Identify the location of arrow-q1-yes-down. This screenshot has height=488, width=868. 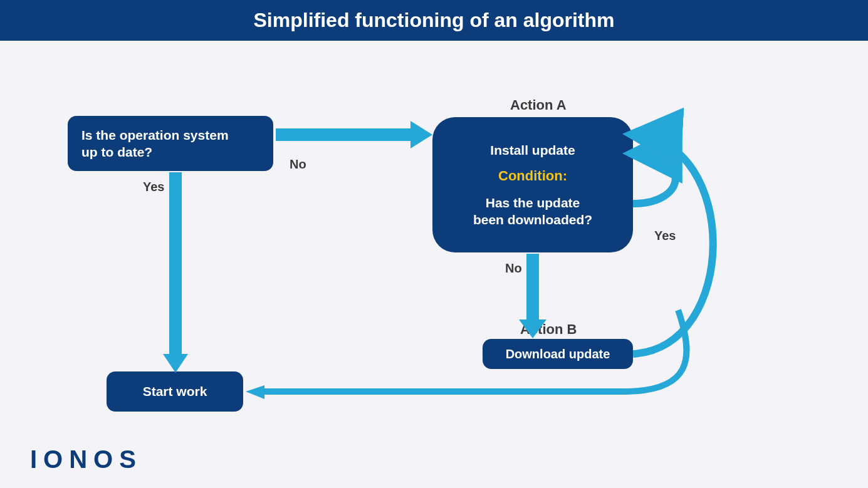
(175, 273).